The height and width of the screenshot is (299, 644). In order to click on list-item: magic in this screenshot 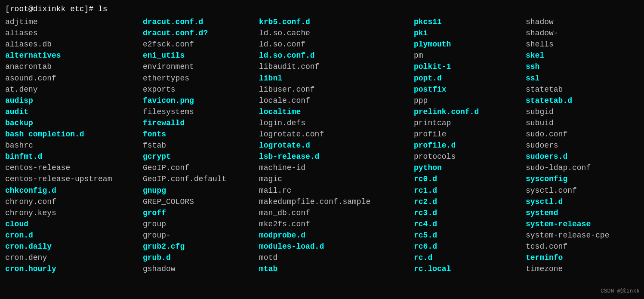, I will do `click(334, 179)`.